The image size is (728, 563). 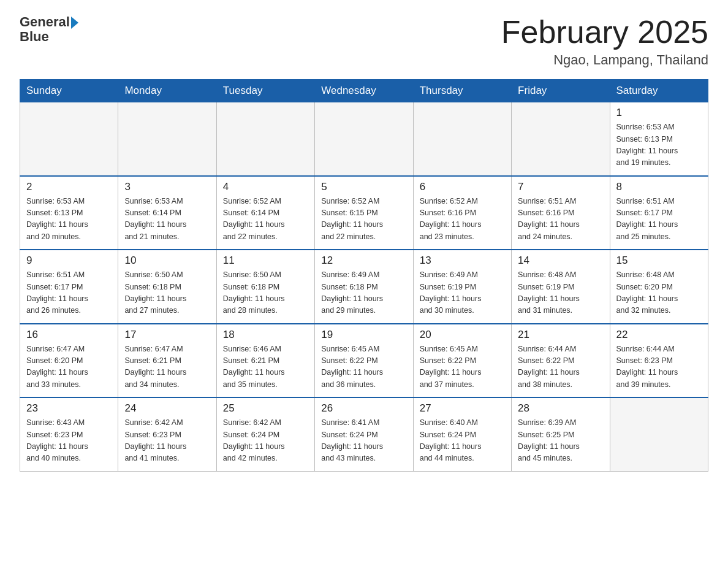 I want to click on header-tuesday: Tuesday, so click(x=265, y=91).